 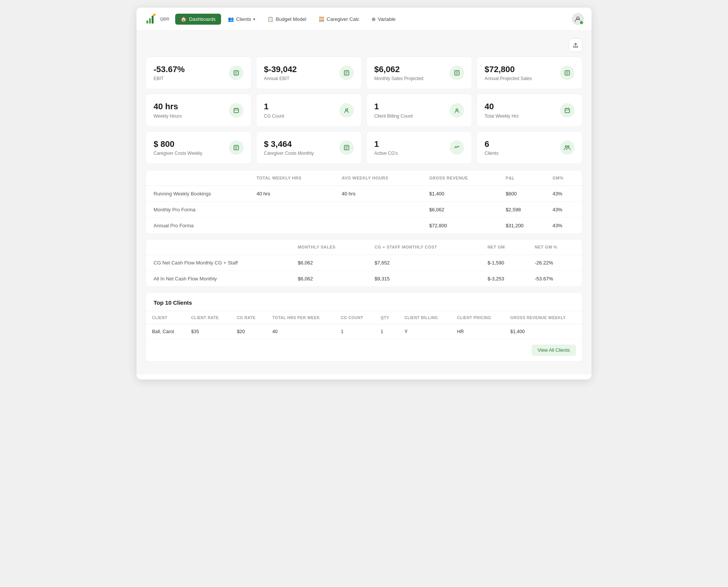 What do you see at coordinates (151, 19) in the screenshot?
I see `logo-icon` at bounding box center [151, 19].